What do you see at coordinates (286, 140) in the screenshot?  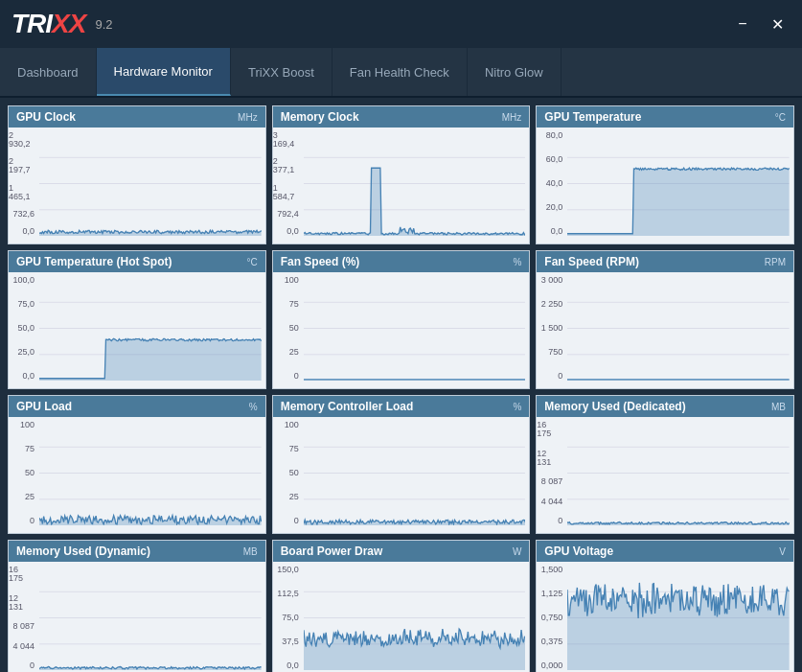 I see `y-label: 3 169,4` at bounding box center [286, 140].